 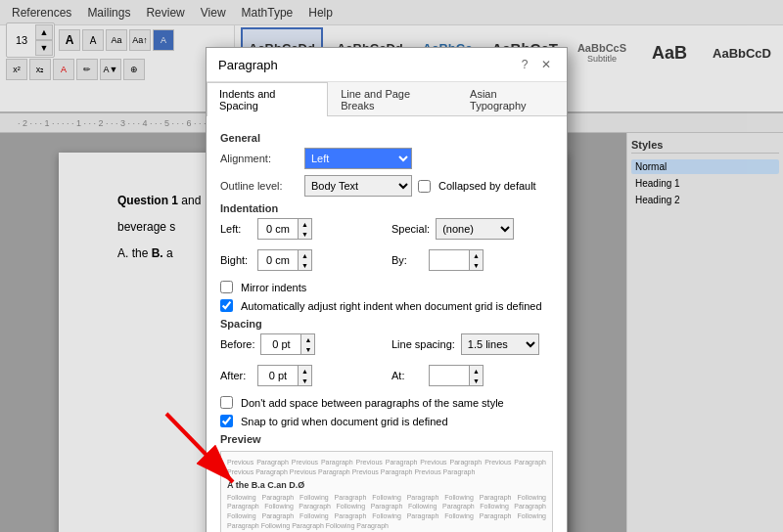 I want to click on tab-line-page-breaks: Line and Page Breaks, so click(x=392, y=100).